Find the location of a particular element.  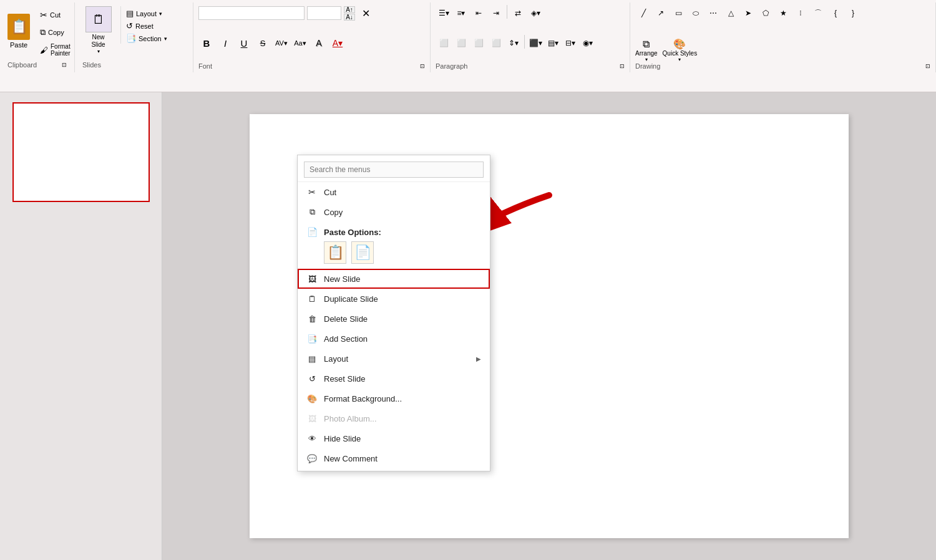

format-painter-label: Format Painter is located at coordinates (61, 50).